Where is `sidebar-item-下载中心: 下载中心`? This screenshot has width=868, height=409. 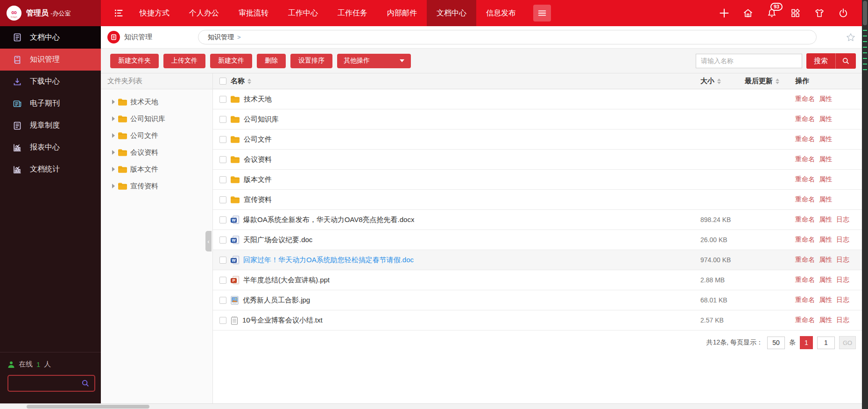 sidebar-item-下载中心: 下载中心 is located at coordinates (50, 81).